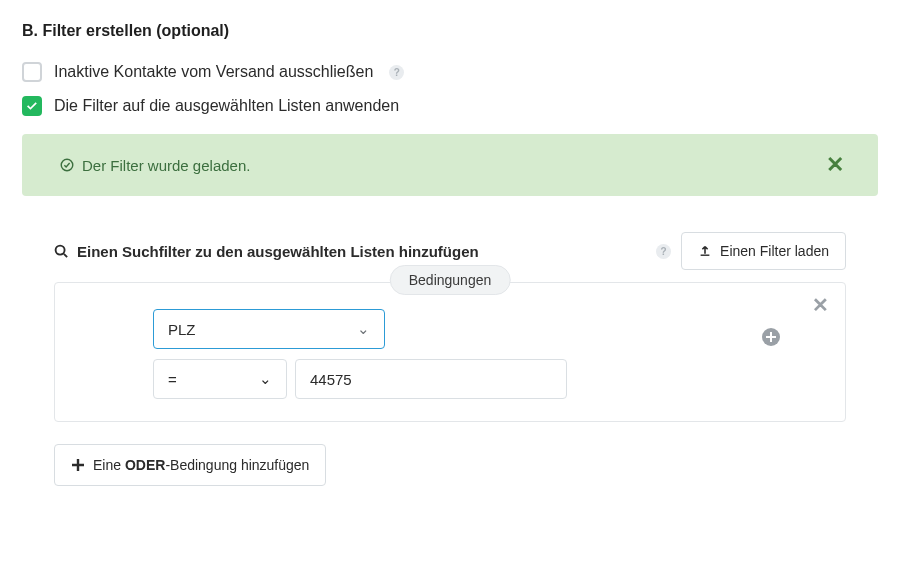 This screenshot has width=900, height=563. I want to click on check-circle-icon, so click(67, 165).